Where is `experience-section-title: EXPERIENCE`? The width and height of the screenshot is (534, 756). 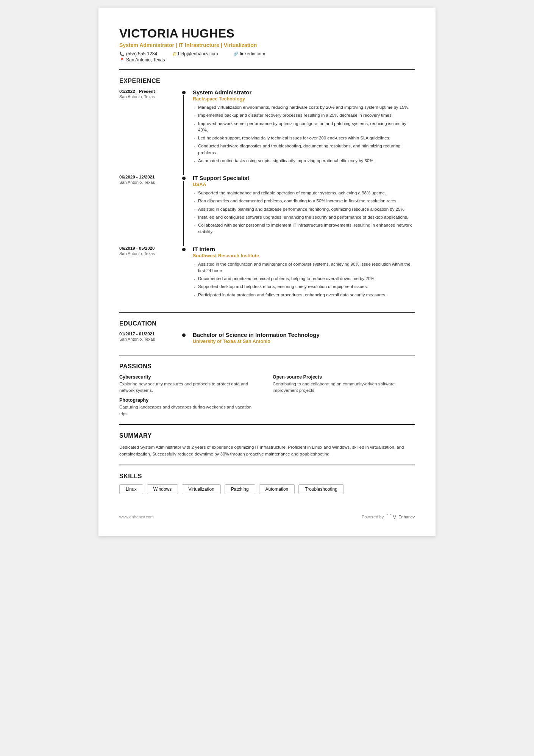 experience-section-title: EXPERIENCE is located at coordinates (267, 81).